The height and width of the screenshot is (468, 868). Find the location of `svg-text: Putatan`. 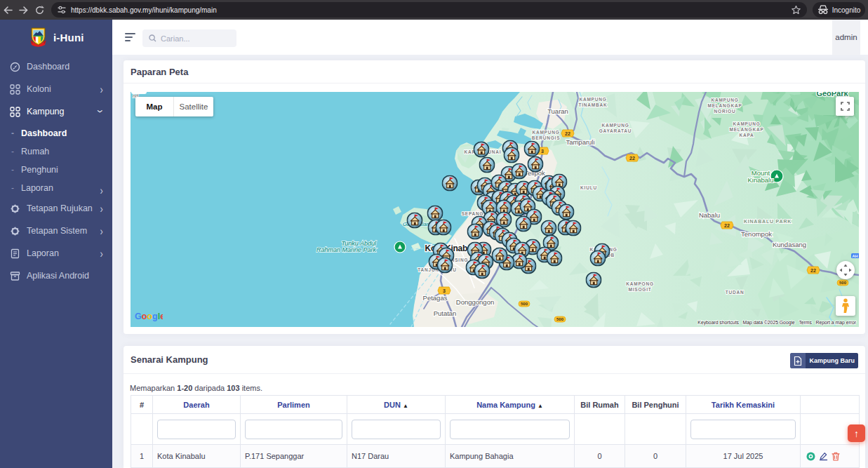

svg-text: Putatan is located at coordinates (445, 313).